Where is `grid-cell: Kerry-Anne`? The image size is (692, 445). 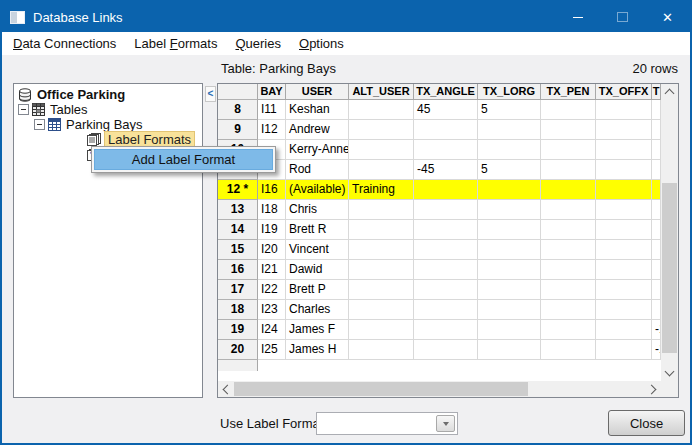
grid-cell: Kerry-Anne is located at coordinates (318, 150).